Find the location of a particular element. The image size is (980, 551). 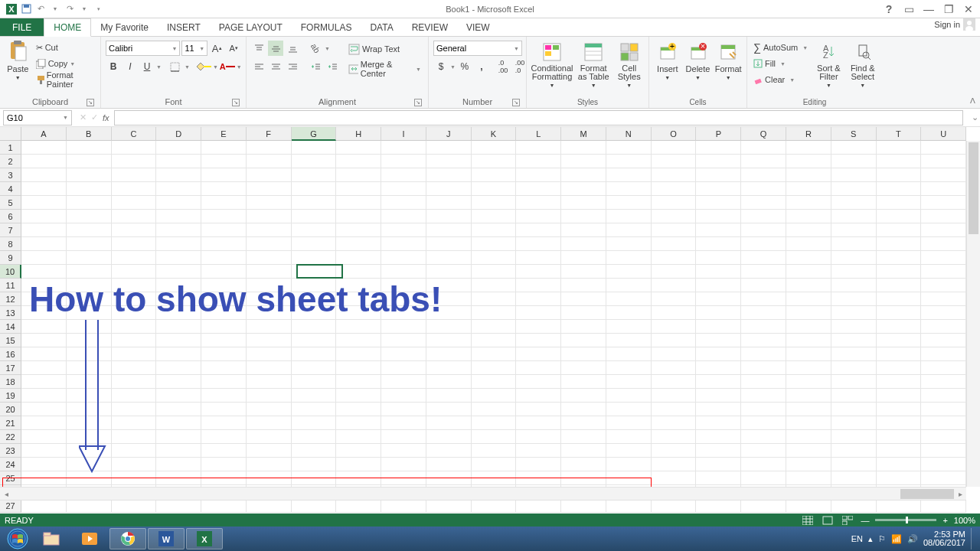

tray-flag-icon: ⚐ is located at coordinates (882, 539).